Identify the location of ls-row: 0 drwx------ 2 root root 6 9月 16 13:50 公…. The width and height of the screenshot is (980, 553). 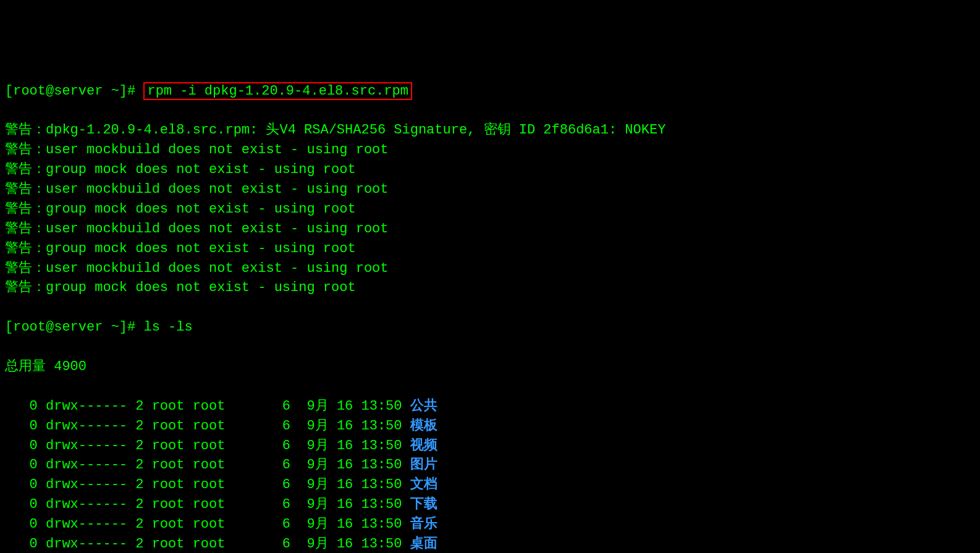
(490, 407).